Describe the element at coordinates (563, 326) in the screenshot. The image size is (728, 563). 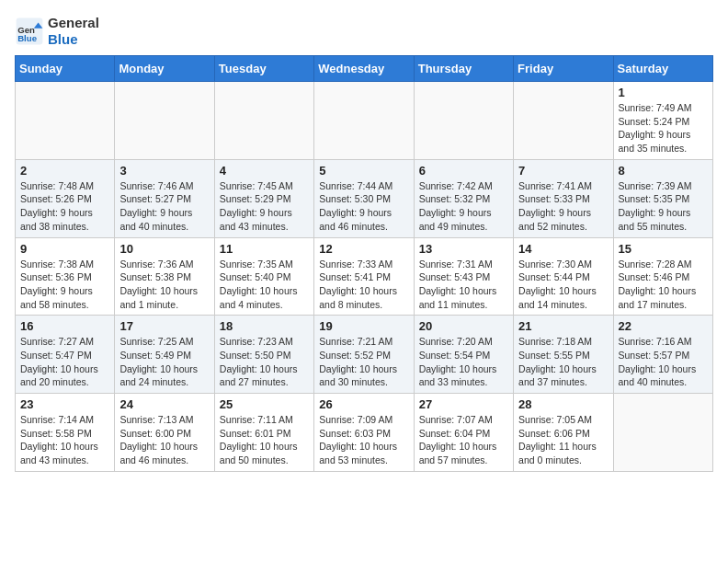
I see `day-number: 21` at that location.